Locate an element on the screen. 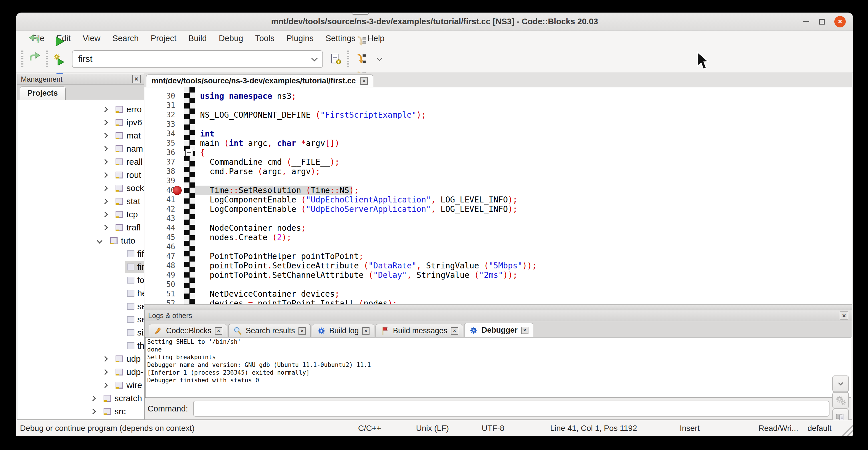 The width and height of the screenshot is (868, 450). paste-folder-icon is located at coordinates (841, 415).